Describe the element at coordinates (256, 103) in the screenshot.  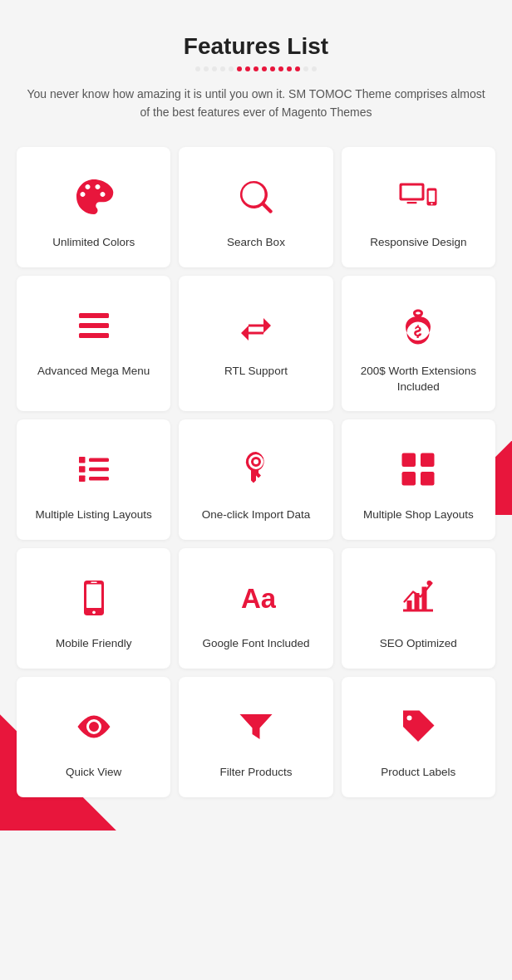
I see `header-description: You never know how amazing it is until y…` at that location.